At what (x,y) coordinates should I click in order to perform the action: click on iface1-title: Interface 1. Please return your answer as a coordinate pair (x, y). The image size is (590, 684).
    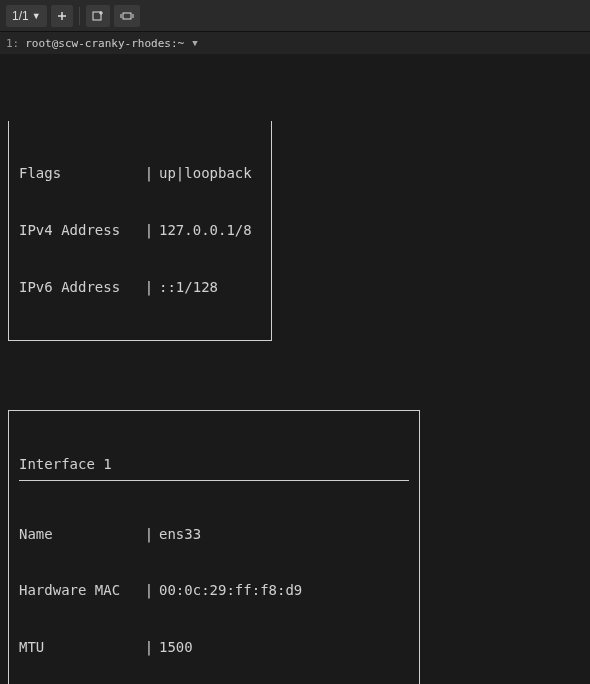
    Looking at the image, I should click on (214, 468).